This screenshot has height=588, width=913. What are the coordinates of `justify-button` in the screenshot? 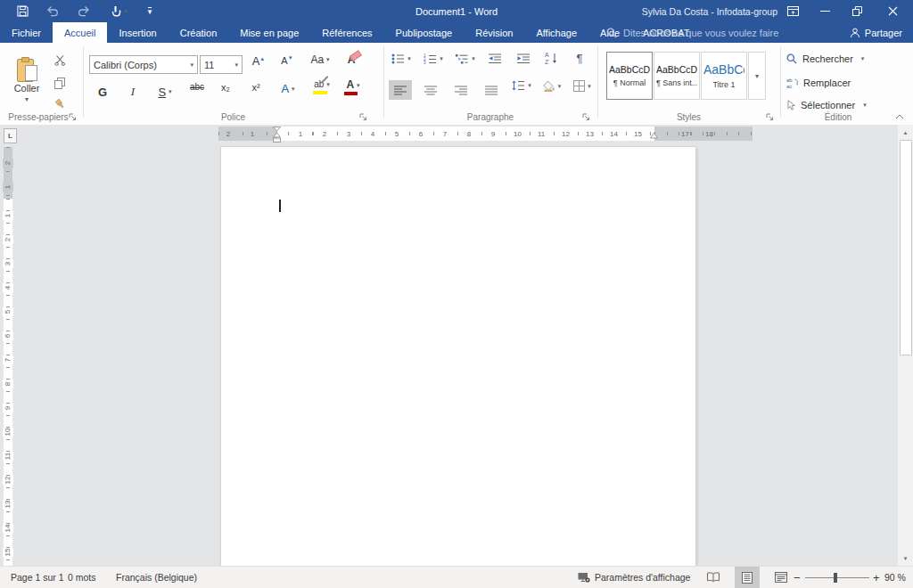 It's located at (491, 90).